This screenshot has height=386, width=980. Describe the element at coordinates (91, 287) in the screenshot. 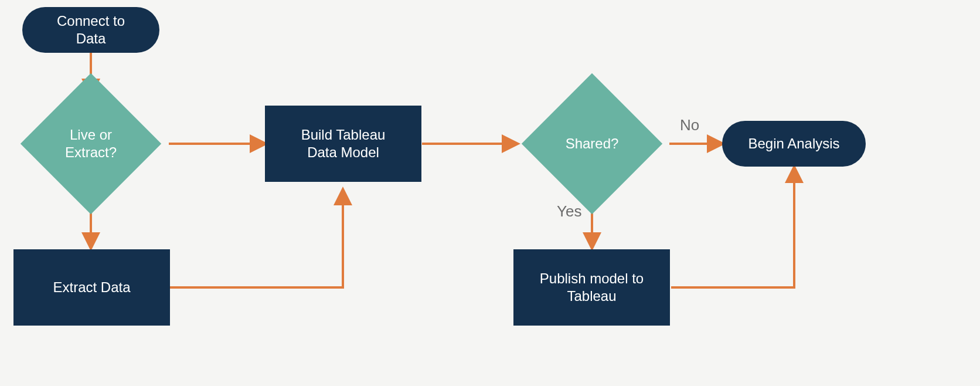

I see `node-extract-data: Extract Data` at that location.